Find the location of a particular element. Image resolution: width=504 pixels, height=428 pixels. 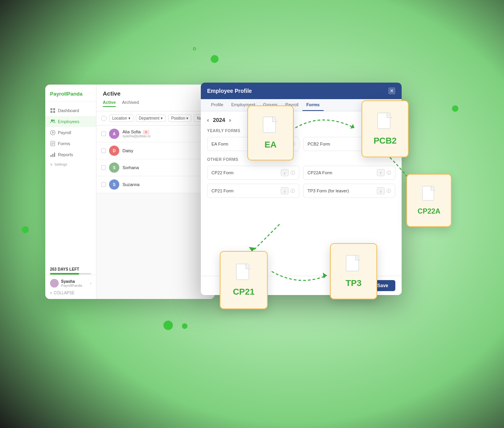

settings-label: Settings is located at coordinates (61, 164).